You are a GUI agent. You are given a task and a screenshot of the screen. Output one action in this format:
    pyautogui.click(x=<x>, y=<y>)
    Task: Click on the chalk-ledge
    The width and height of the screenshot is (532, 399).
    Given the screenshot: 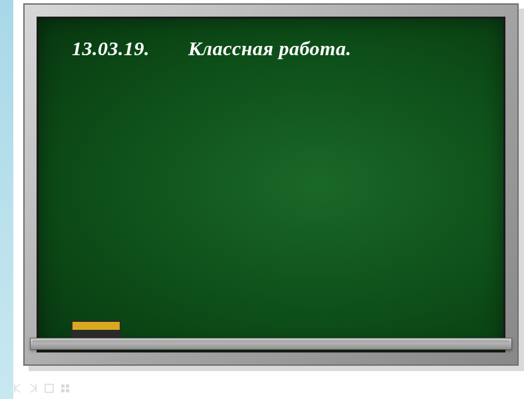 What is the action you would take?
    pyautogui.click(x=271, y=344)
    